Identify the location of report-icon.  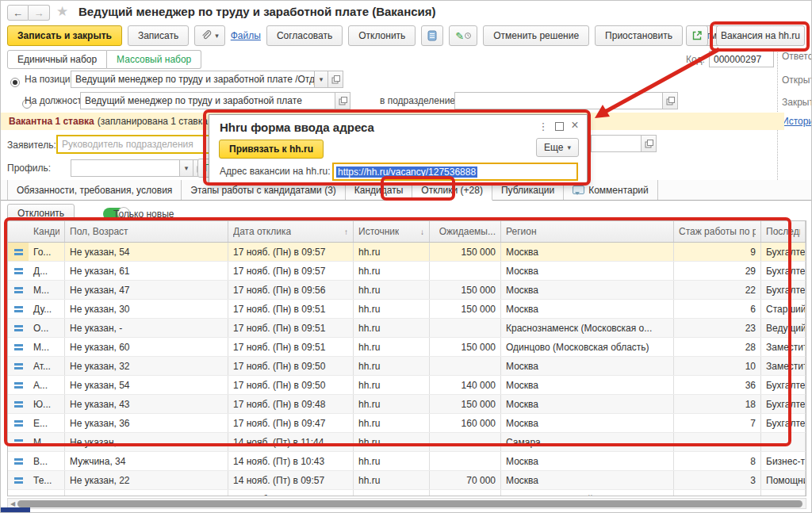
(432, 36).